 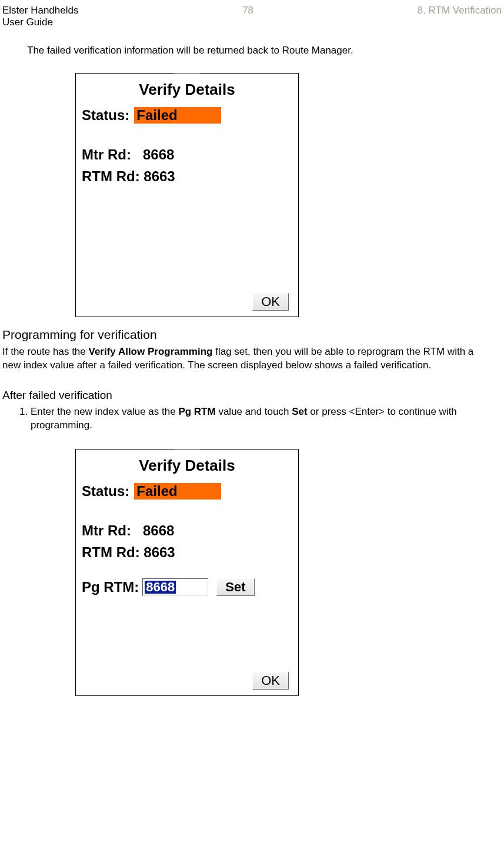 I want to click on header-left: Elster Handhelds User Guide, so click(x=40, y=16).